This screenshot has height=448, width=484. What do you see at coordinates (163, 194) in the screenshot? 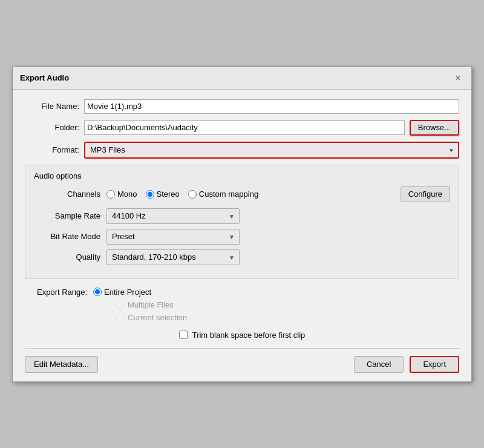
I see `stereo-option: Stereo` at bounding box center [163, 194].